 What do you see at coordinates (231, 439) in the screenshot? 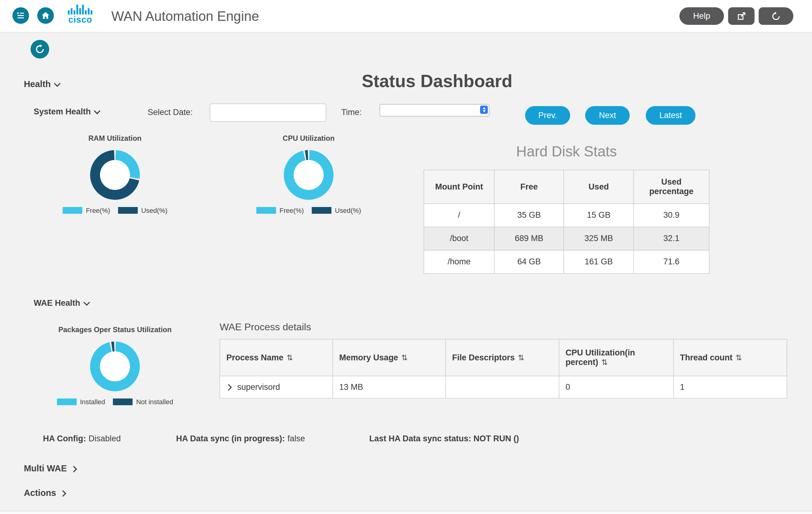
I see `ha-sync-label: HA Data sync (in progress):` at bounding box center [231, 439].